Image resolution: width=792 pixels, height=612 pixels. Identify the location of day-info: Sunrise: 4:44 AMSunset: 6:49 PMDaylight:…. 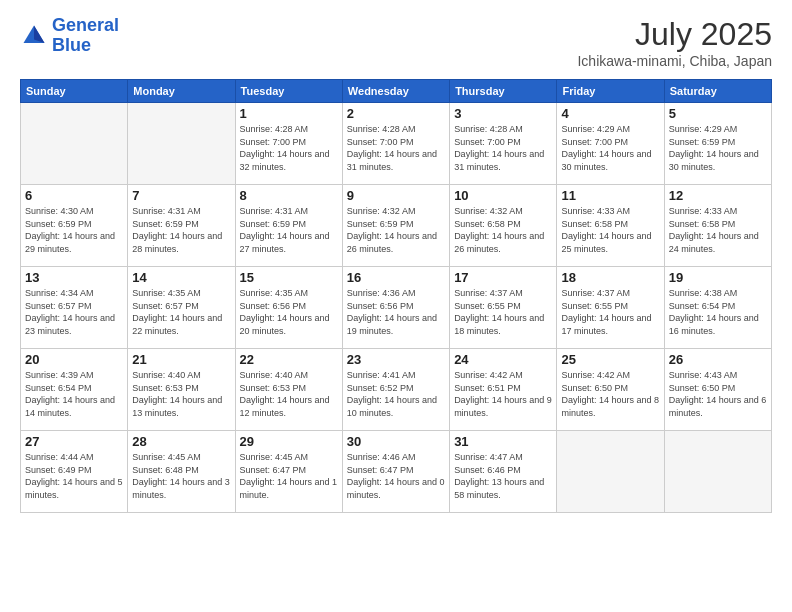
(74, 476).